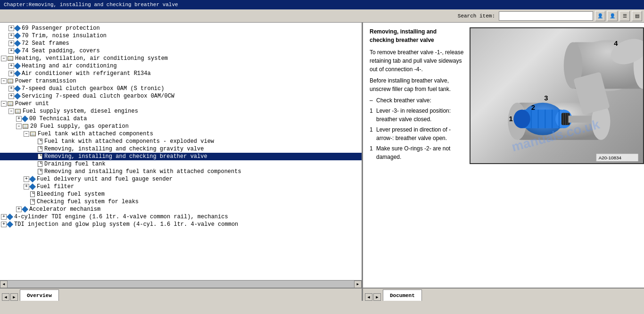 This screenshot has width=644, height=314. I want to click on content-para-before: Before installing breather valve, unscre…, so click(417, 85).